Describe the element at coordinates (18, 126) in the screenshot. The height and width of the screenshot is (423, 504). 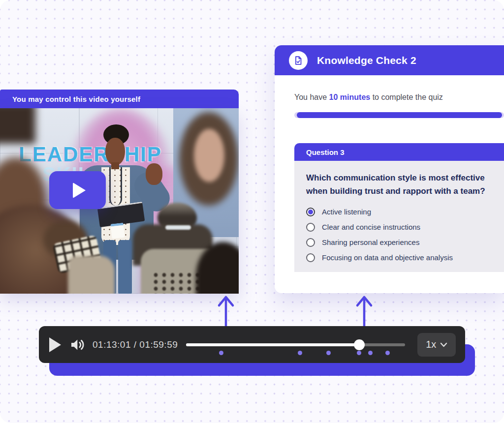
I see `audience-blur` at that location.